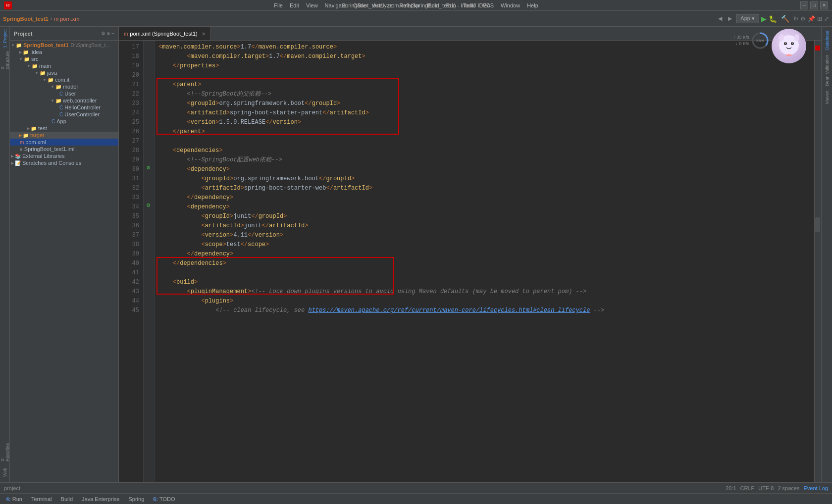 The image size is (832, 504). Describe the element at coordinates (64, 121) in the screenshot. I see `tree-app: C App` at that location.